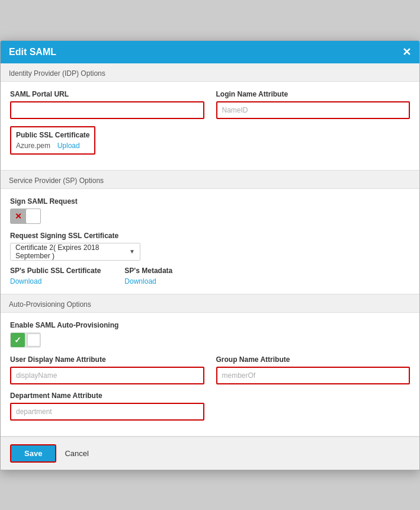 The image size is (420, 510). I want to click on request-signing-label: Request Signing SSL Certificate, so click(210, 236).